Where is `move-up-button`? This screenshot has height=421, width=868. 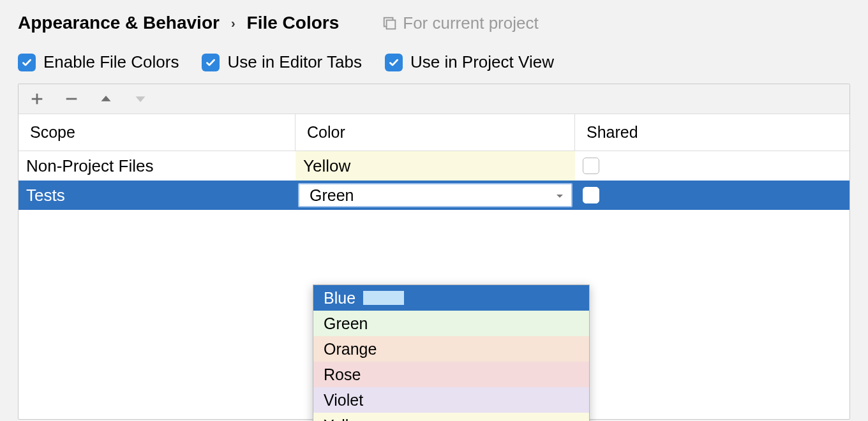
move-up-button is located at coordinates (106, 99).